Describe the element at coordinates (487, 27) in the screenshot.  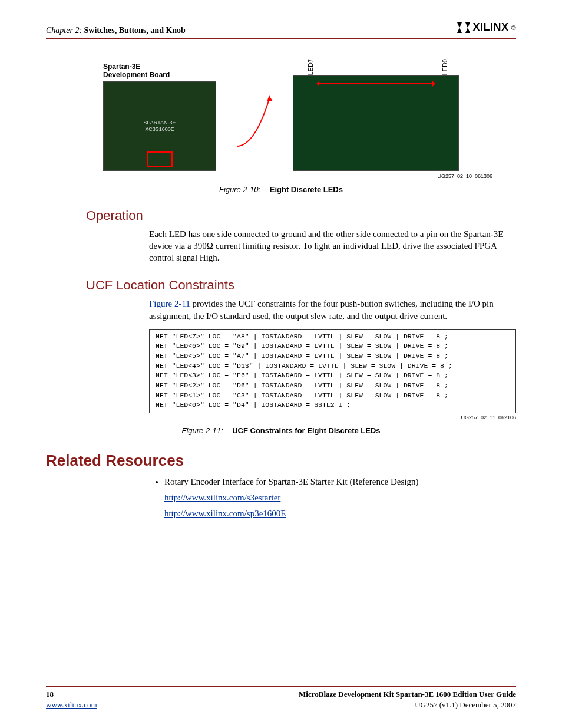
I see `xilinx-logo: XILINX®` at that location.